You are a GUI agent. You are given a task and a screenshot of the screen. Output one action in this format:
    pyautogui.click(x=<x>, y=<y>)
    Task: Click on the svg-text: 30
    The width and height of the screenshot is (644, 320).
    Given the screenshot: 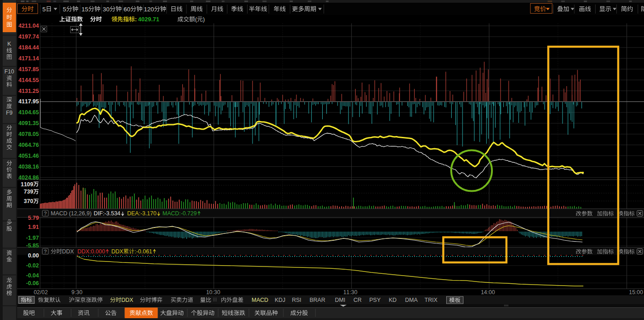 What is the action you would take?
    pyautogui.click(x=106, y=9)
    